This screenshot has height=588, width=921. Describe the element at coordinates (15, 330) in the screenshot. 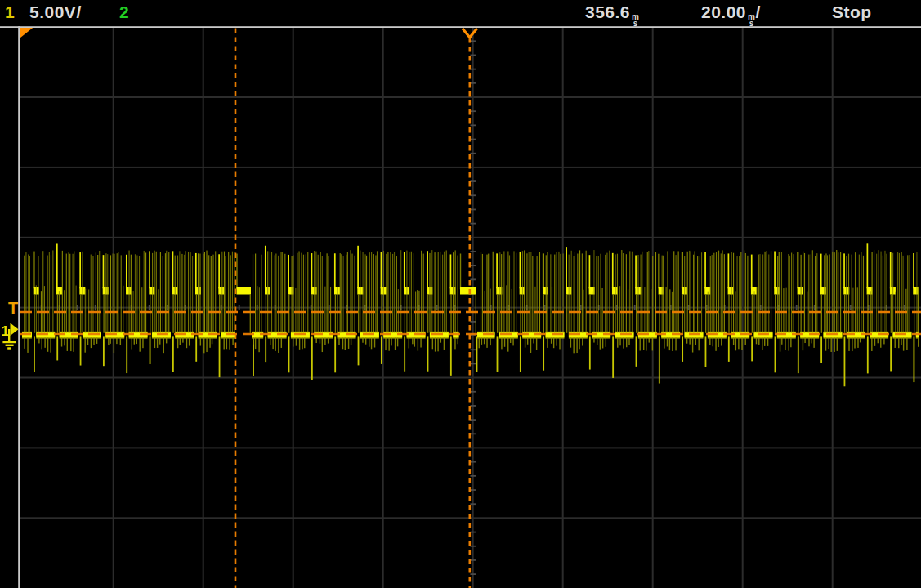

I see `ch1-position-arrow-icon` at that location.